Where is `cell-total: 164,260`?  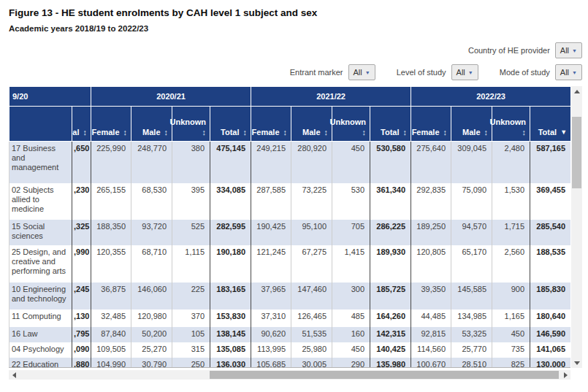
cell-total: 164,260 is located at coordinates (391, 318).